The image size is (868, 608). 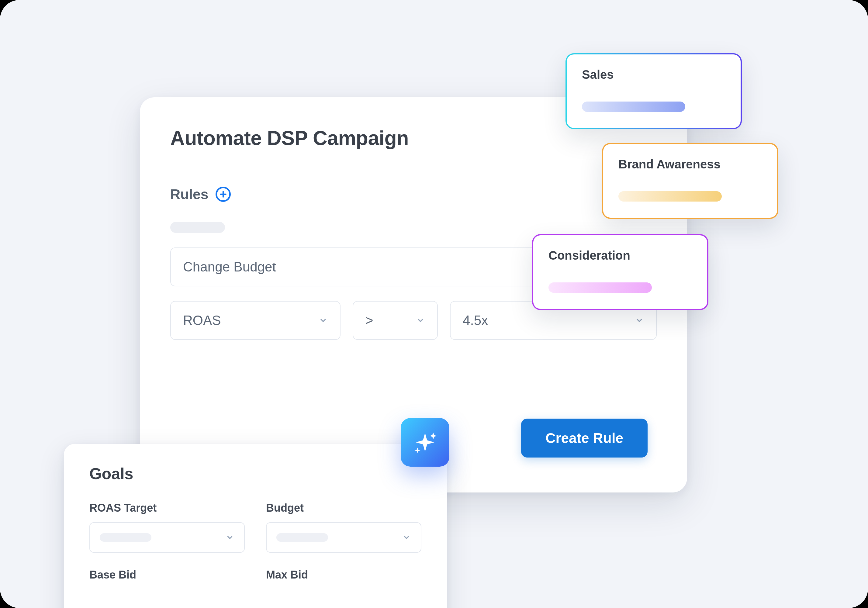 I want to click on metric-card-title: Sales, so click(x=654, y=74).